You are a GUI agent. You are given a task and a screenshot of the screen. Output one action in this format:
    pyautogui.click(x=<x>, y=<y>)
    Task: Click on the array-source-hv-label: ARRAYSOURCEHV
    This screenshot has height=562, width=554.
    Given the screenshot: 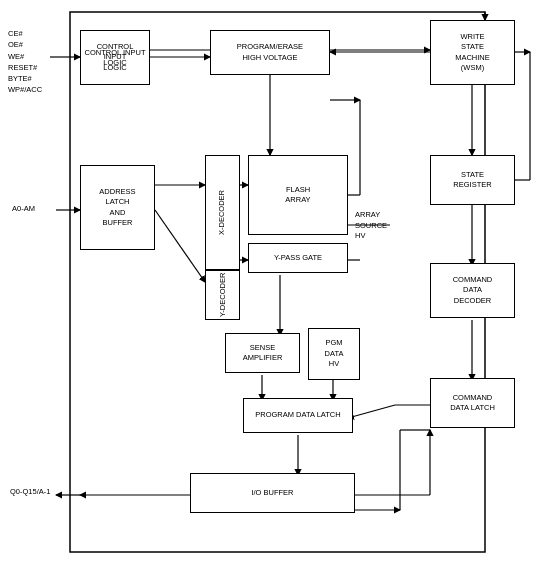 What is the action you would take?
    pyautogui.click(x=388, y=226)
    